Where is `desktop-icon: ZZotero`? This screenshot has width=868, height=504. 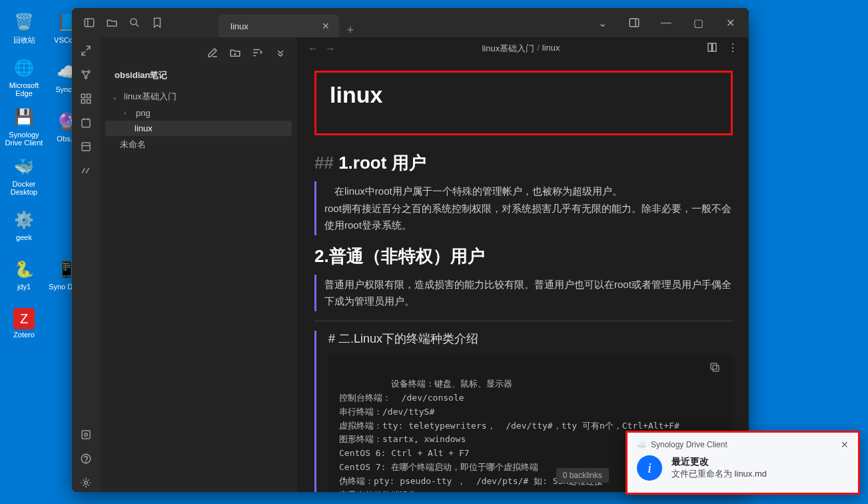 desktop-icon: ZZotero is located at coordinates (24, 323).